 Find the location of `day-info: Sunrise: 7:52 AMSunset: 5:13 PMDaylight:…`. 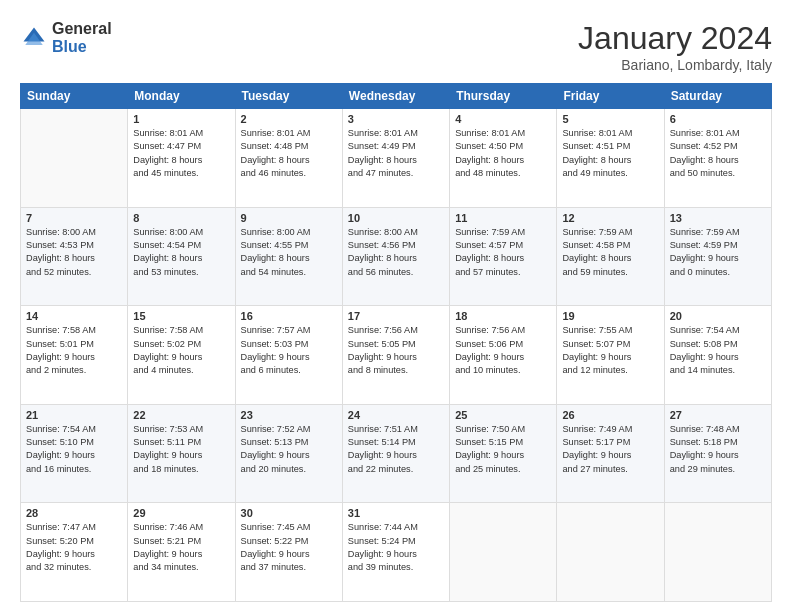

day-info: Sunrise: 7:52 AMSunset: 5:13 PMDaylight:… is located at coordinates (289, 450).